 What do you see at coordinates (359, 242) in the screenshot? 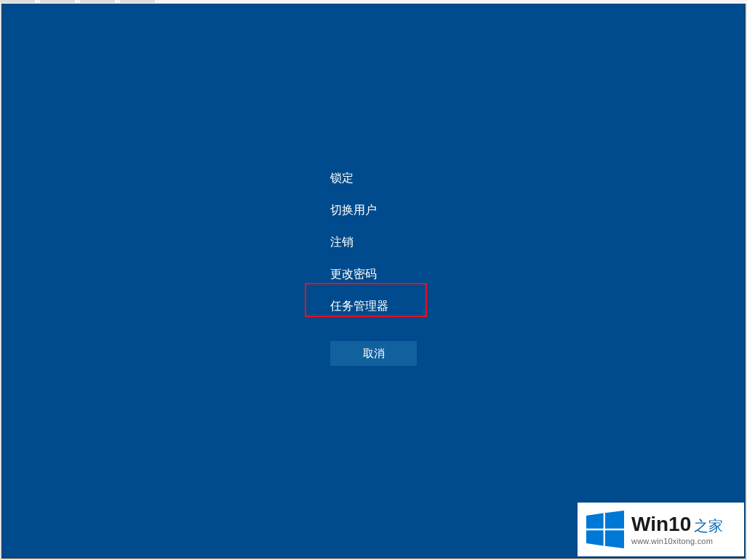
I see `security-options-menu: 锁定 切换用户 注销 更改密码 任务管理器` at bounding box center [359, 242].